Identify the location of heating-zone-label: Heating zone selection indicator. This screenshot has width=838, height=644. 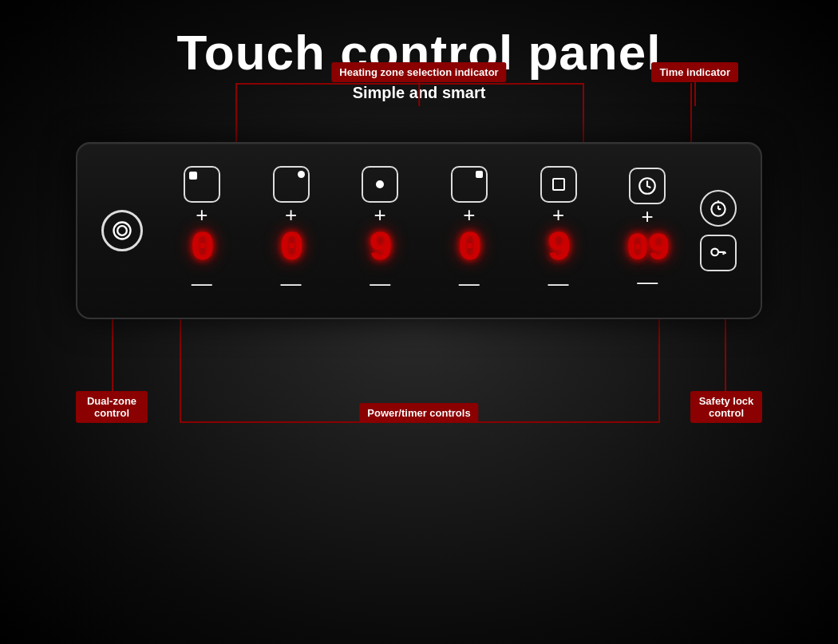
(418, 72).